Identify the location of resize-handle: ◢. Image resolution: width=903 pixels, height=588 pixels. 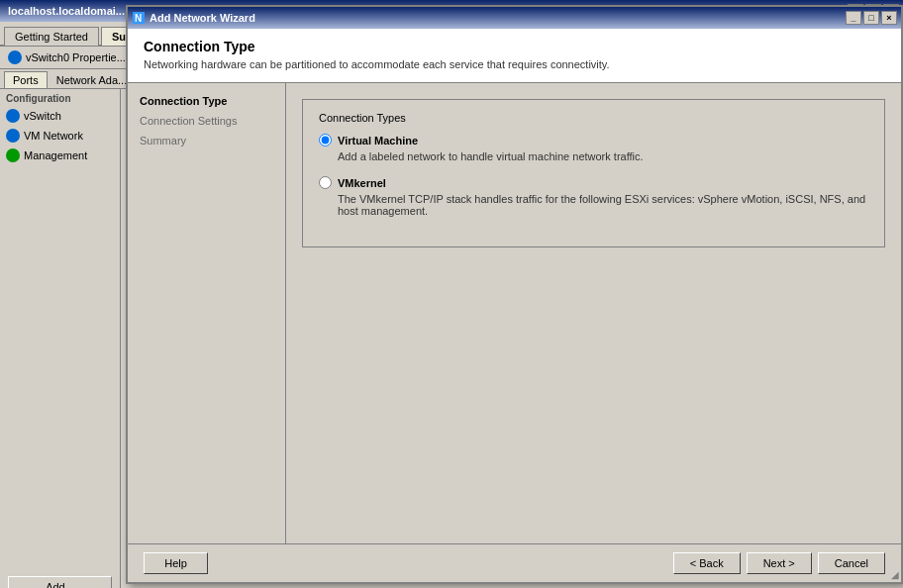
(895, 574).